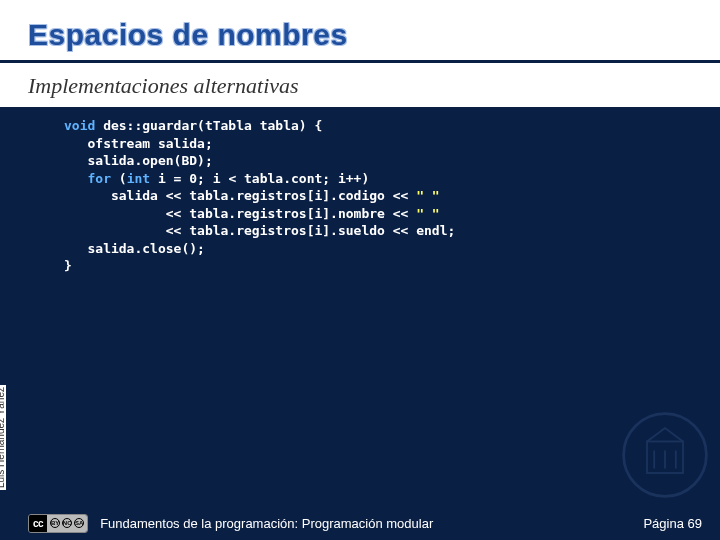  I want to click on author-label: Luis Hernández Yáñez, so click(3, 438).